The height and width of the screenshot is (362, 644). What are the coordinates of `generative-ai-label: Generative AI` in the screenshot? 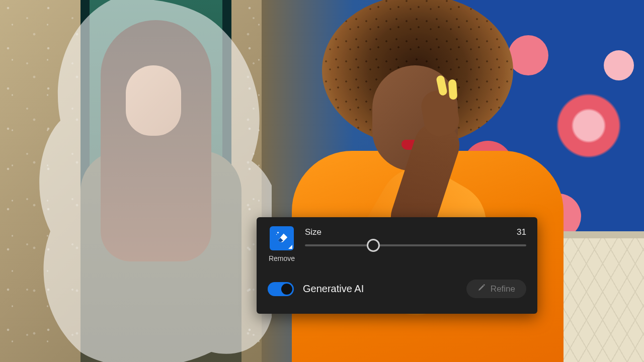 It's located at (333, 289).